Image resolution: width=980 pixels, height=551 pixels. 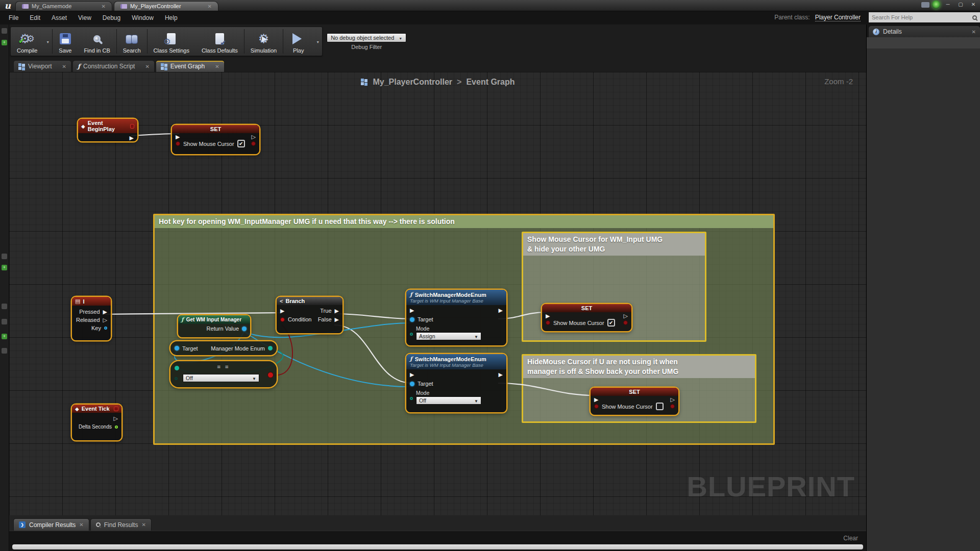 What do you see at coordinates (106, 328) in the screenshot?
I see `key-struct-pin` at bounding box center [106, 328].